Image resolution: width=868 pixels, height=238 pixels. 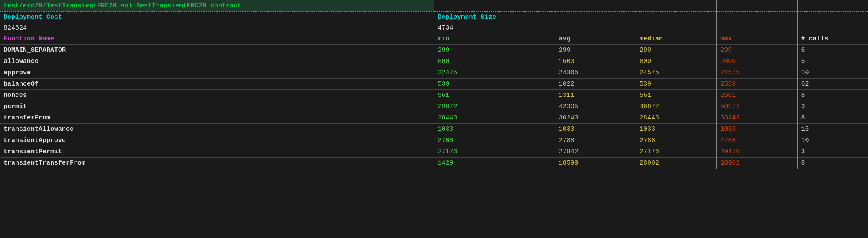 What do you see at coordinates (494, 50) in the screenshot?
I see `min-cell: 299` at bounding box center [494, 50].